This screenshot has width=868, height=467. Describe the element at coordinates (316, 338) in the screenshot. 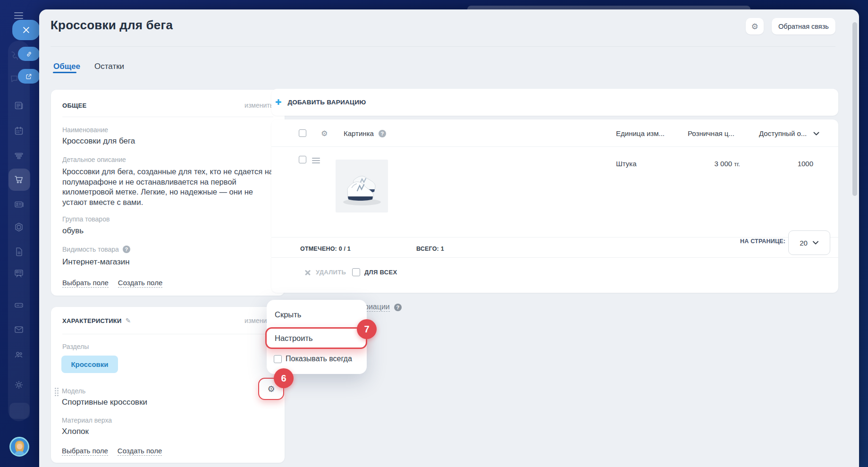

I see `menu-item-configure-highlight: Настроить` at that location.